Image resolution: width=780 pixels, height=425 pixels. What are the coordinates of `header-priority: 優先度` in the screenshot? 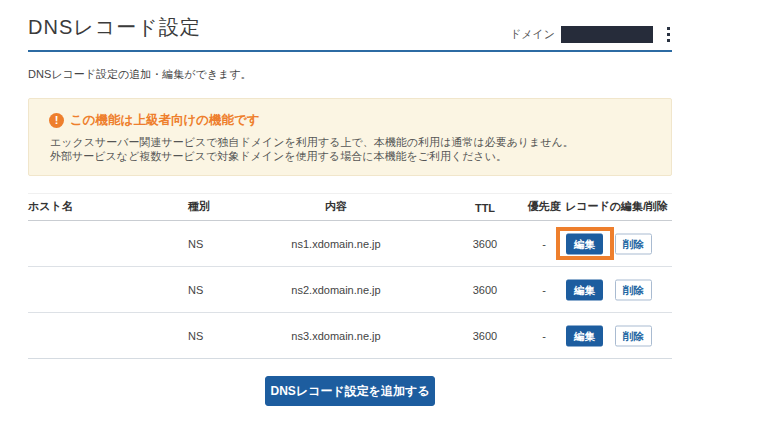 It's located at (544, 206).